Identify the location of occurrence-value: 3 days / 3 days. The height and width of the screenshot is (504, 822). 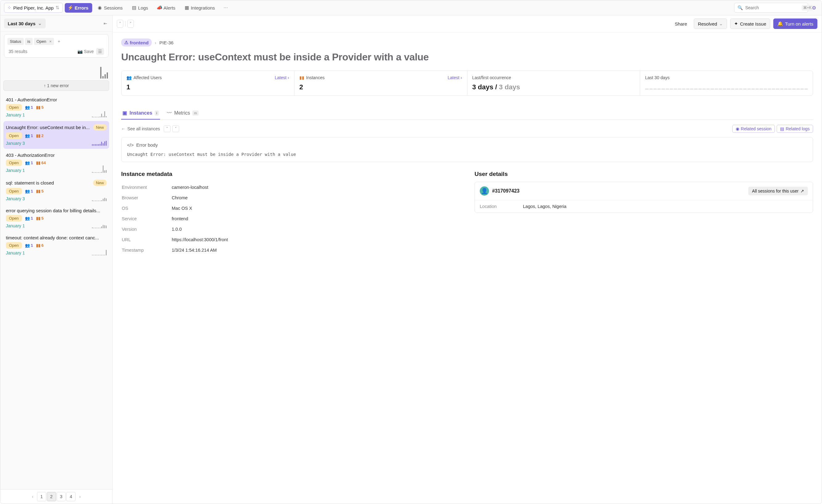
(554, 87).